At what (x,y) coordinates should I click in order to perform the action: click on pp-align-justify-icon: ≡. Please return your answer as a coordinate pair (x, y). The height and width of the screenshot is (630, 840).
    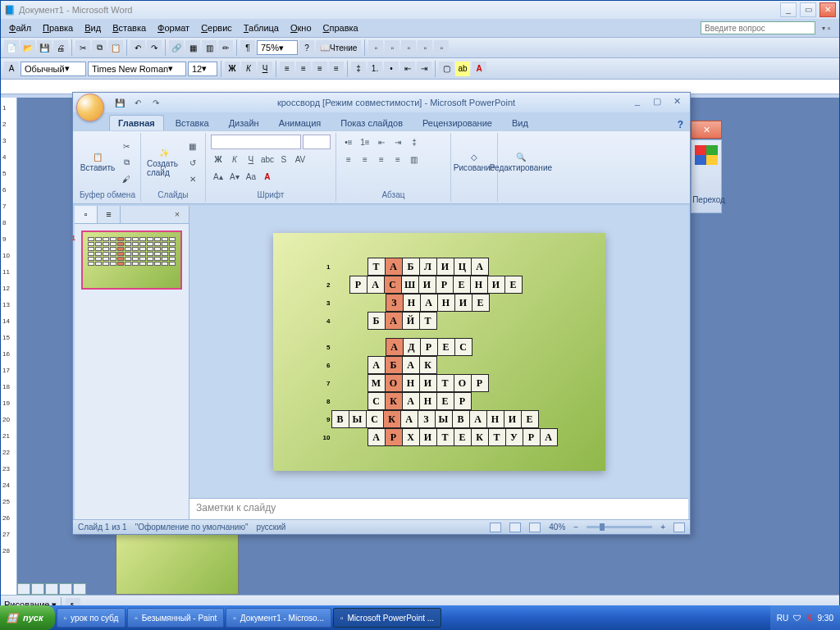
    Looking at the image, I should click on (398, 159).